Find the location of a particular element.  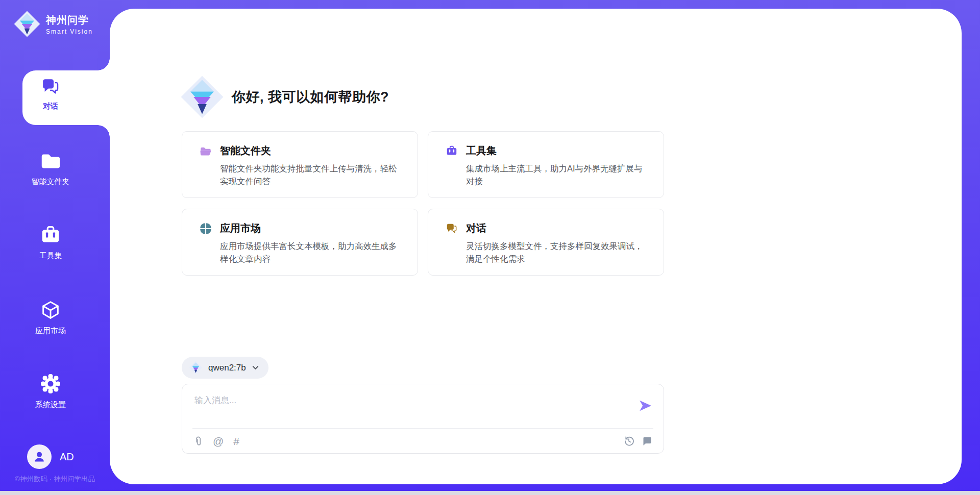

history-icon is located at coordinates (629, 441).